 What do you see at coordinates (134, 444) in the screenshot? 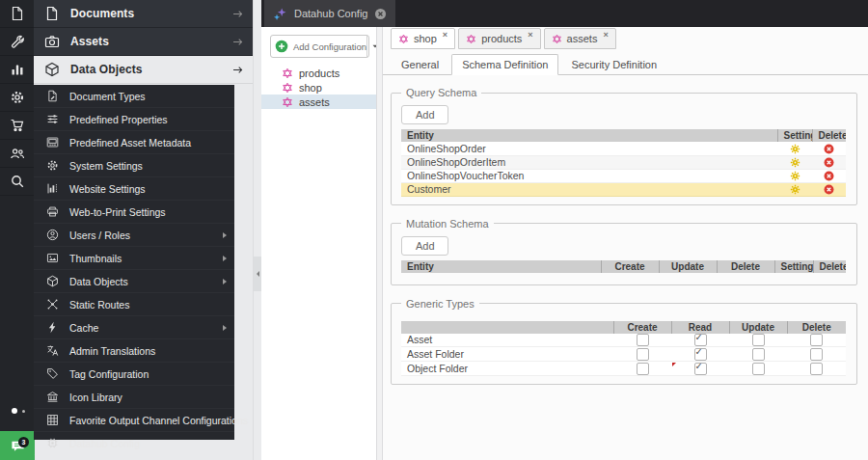
I see `submenu-item-datahub-config: Datahub Config` at bounding box center [134, 444].